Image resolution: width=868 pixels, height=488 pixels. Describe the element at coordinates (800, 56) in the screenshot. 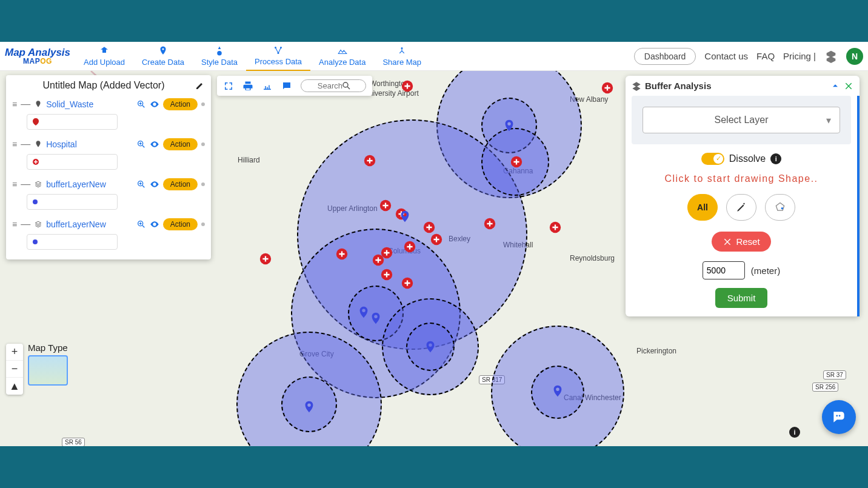

I see `pricing-link: Pricing |` at that location.